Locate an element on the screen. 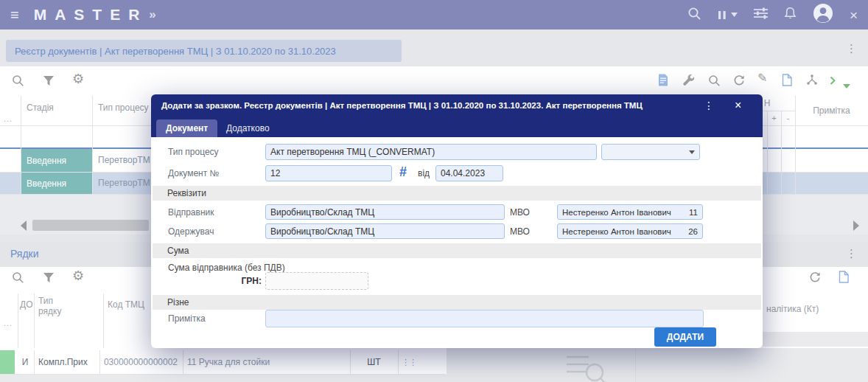 Image resolution: width=868 pixels, height=382 pixels. col-header-stage: Стадія is located at coordinates (40, 108).